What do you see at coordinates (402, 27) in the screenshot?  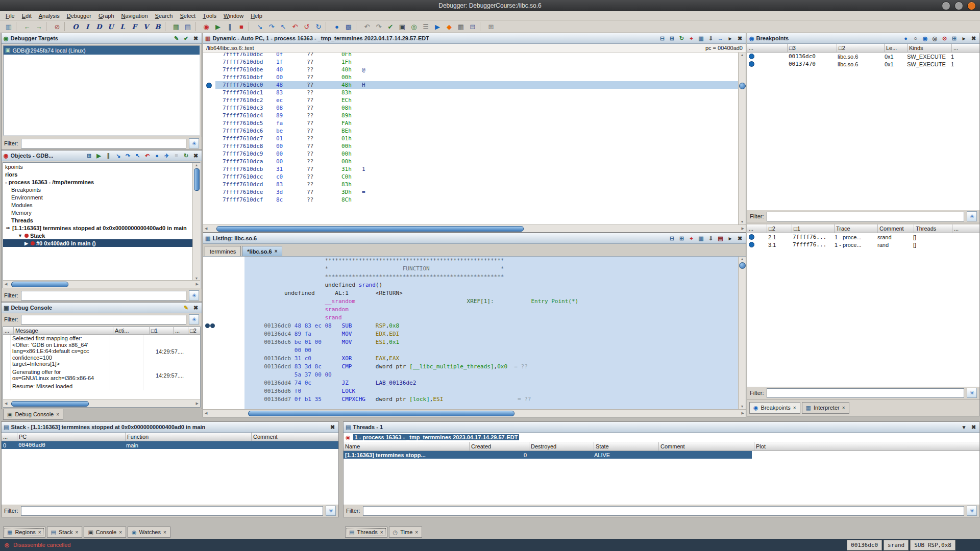 I see `console-icon: ▣` at bounding box center [402, 27].